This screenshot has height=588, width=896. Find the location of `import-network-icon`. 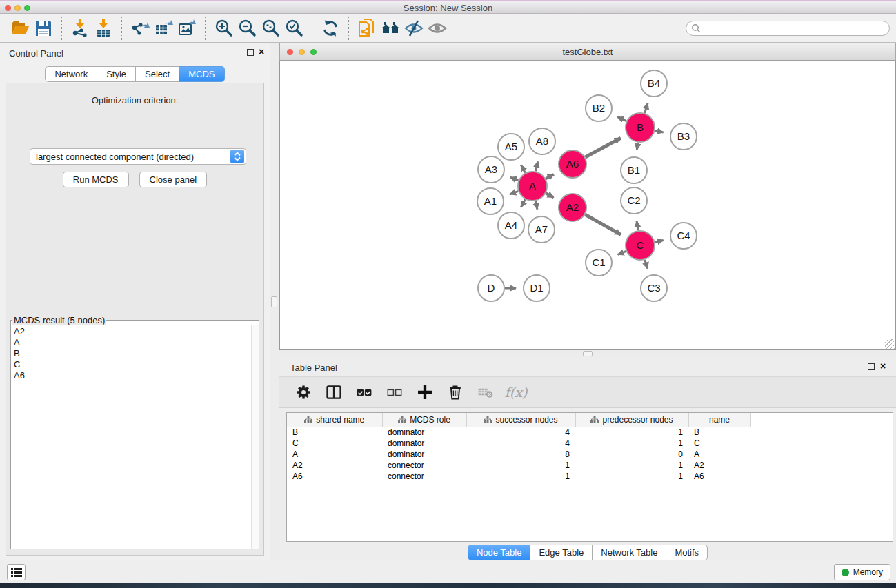

import-network-icon is located at coordinates (80, 28).